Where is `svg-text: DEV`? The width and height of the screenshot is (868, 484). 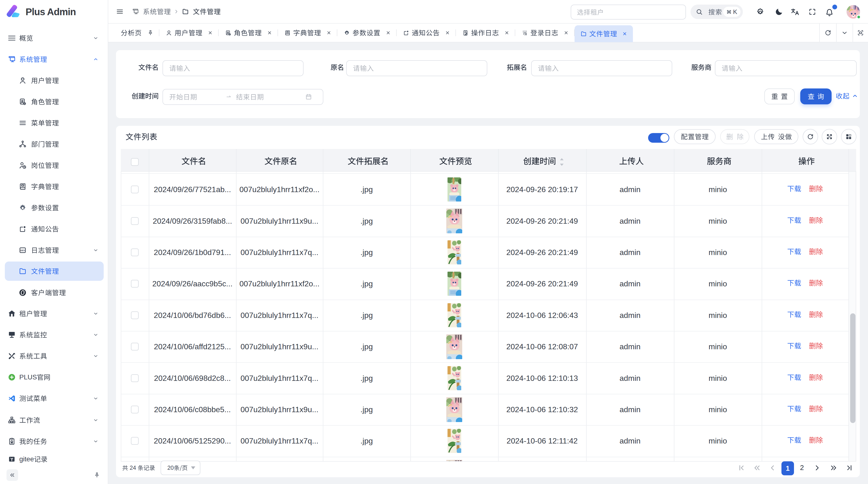
svg-text: DEV is located at coordinates (23, 251).